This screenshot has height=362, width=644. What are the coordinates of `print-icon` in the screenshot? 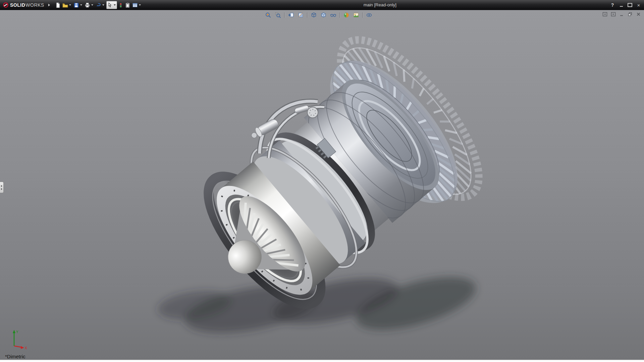 It's located at (87, 5).